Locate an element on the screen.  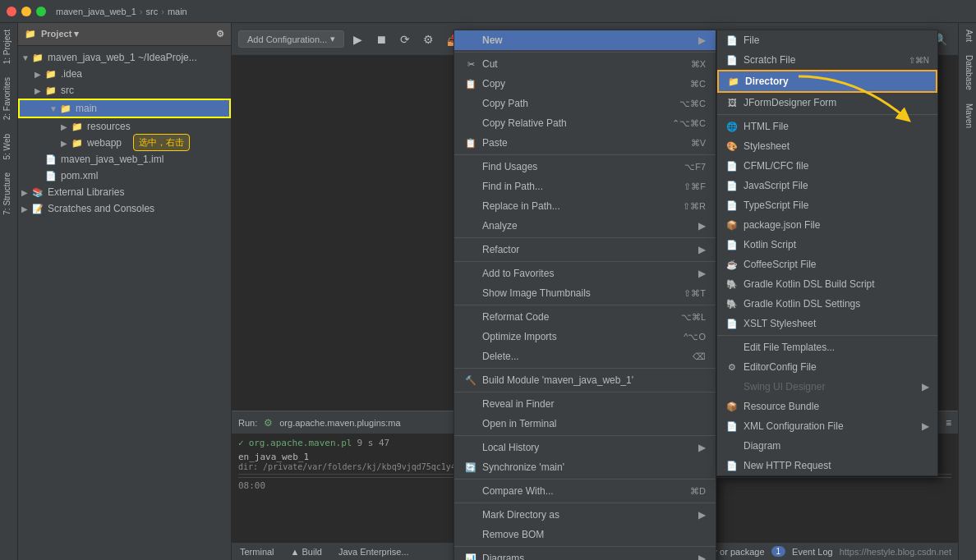
run-time-text: 9 s 47 is located at coordinates (373, 443).